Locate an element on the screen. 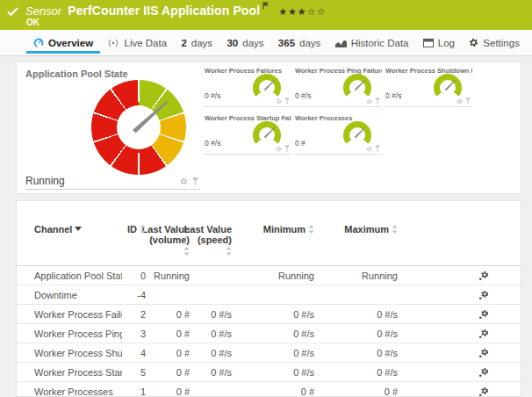  cell-maximum: Running is located at coordinates (356, 276).